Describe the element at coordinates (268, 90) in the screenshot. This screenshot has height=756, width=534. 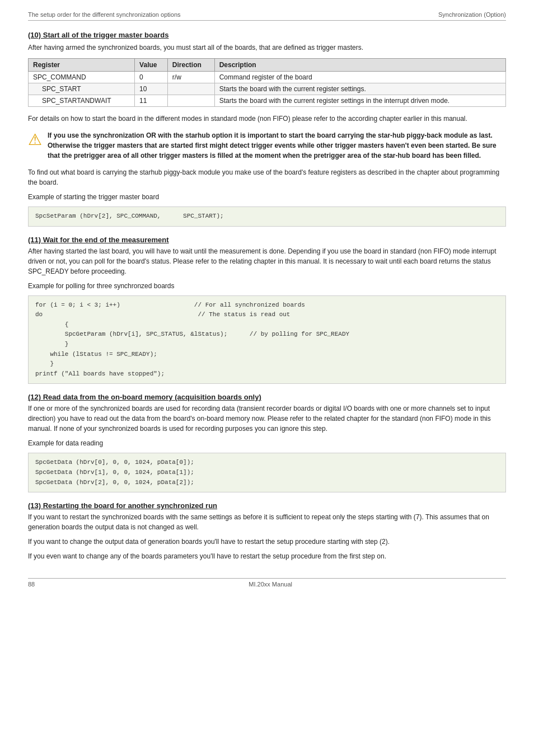
I see `table-row: SPC_START 10 Starts the board with the c…` at that location.